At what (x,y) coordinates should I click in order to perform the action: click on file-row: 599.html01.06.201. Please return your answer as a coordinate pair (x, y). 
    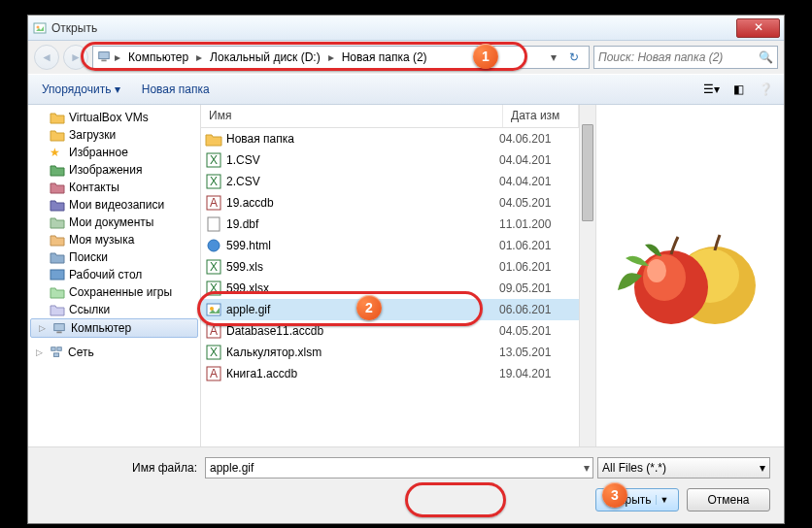
    Looking at the image, I should click on (390, 246).